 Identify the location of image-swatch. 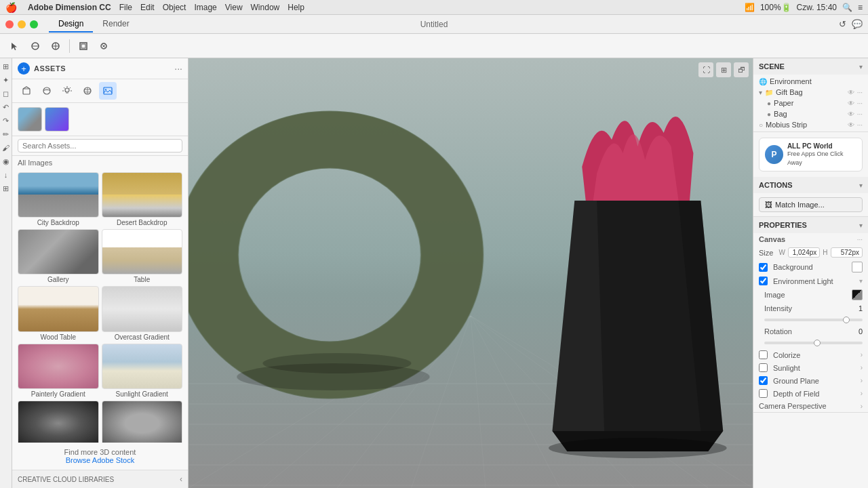
(857, 295).